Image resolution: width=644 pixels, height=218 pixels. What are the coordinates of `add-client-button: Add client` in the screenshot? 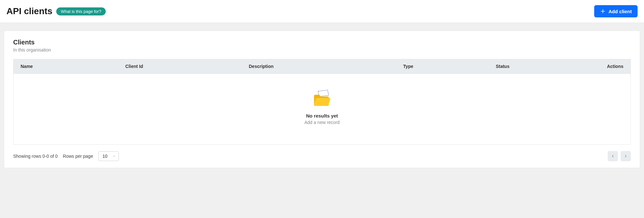 It's located at (616, 11).